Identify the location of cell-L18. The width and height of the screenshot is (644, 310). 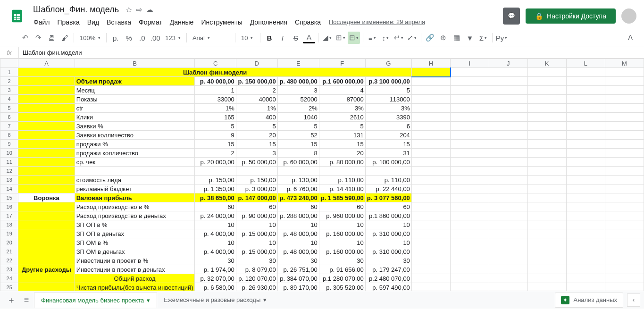
(585, 225).